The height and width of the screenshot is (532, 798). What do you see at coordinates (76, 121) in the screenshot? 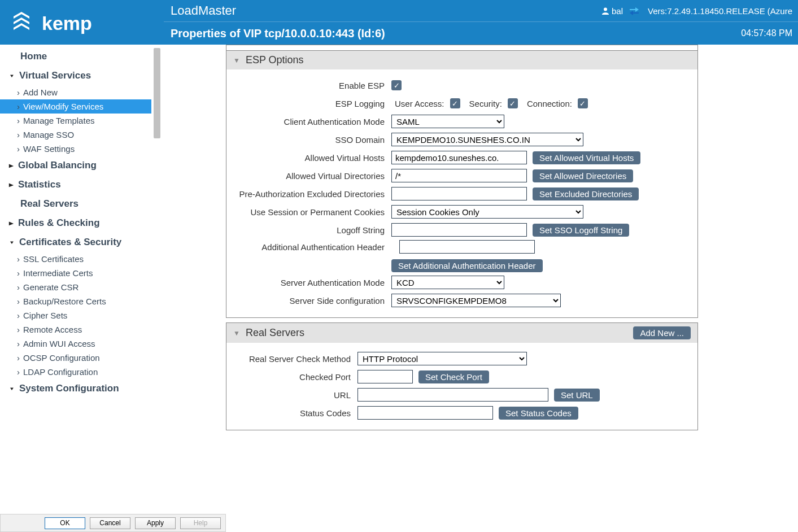
I see `sidebar-item-manage-templates: Manage Templates` at bounding box center [76, 121].